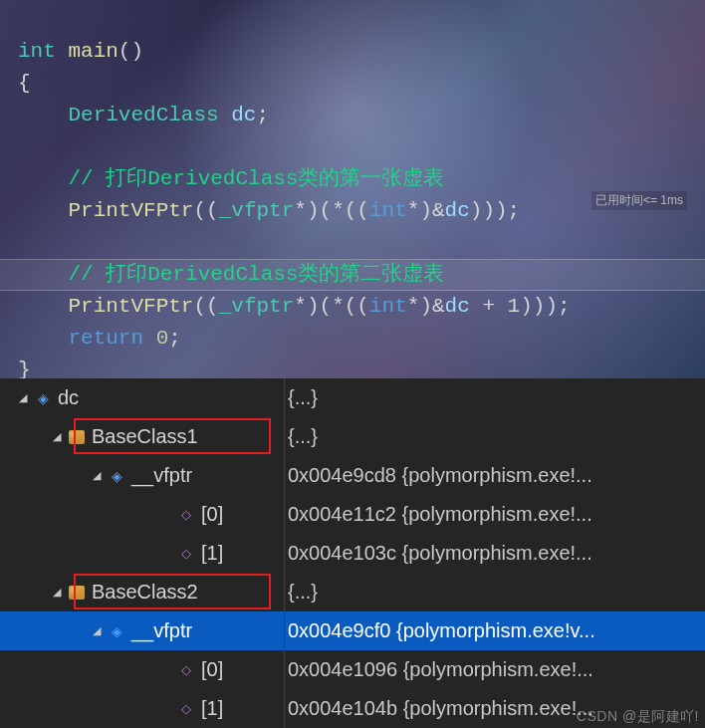 The width and height of the screenshot is (705, 728). Describe the element at coordinates (145, 436) in the screenshot. I see `watch-name: BaseClass1` at that location.